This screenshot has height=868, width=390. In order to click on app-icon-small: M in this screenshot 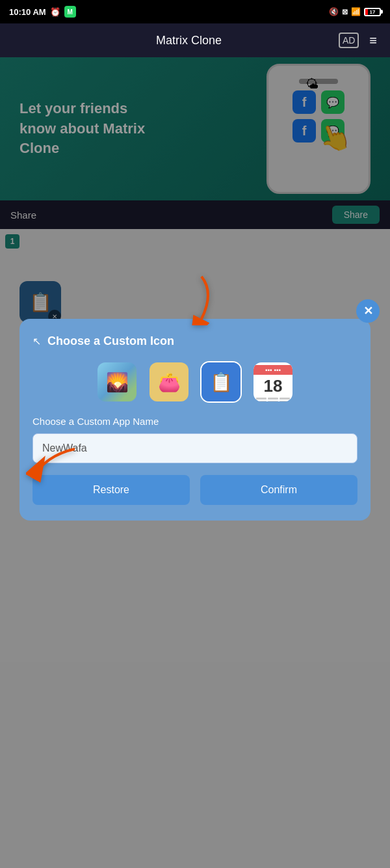, I will do `click(70, 12)`.